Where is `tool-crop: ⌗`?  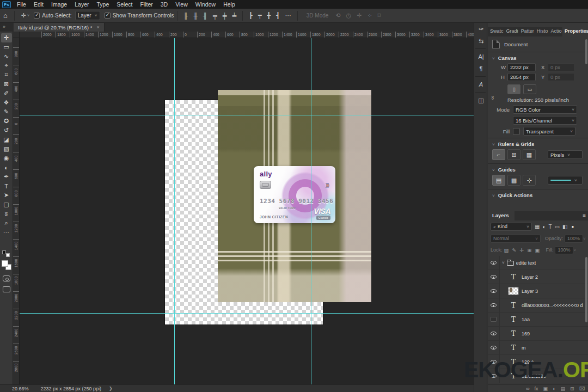 tool-crop: ⌗ is located at coordinates (7, 75).